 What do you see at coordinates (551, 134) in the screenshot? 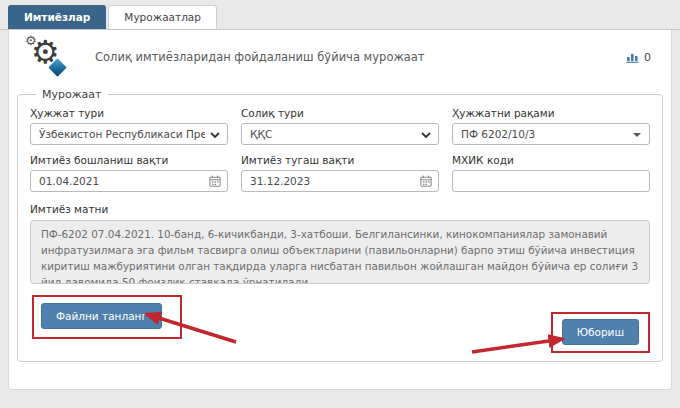
I see `doc-number-select: ПФ 6202/10/3` at bounding box center [551, 134].